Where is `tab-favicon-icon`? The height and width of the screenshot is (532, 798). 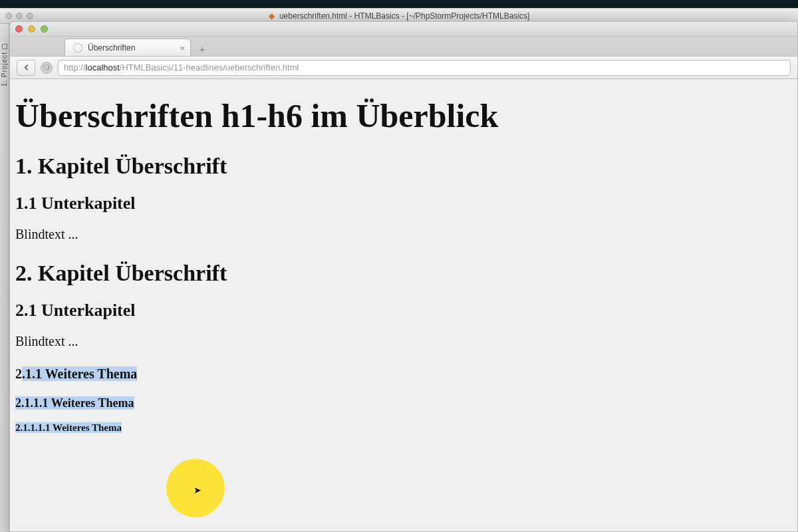 tab-favicon-icon is located at coordinates (78, 48).